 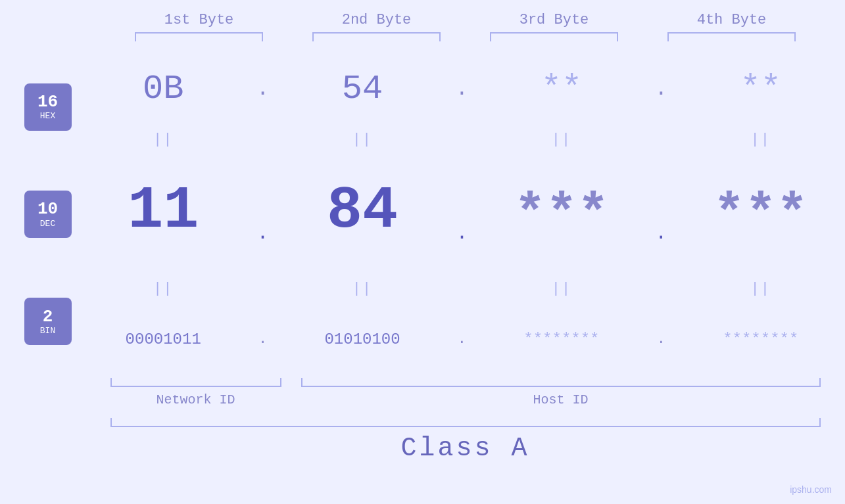 What do you see at coordinates (462, 89) in the screenshot?
I see `hex-dot2: .` at bounding box center [462, 89].